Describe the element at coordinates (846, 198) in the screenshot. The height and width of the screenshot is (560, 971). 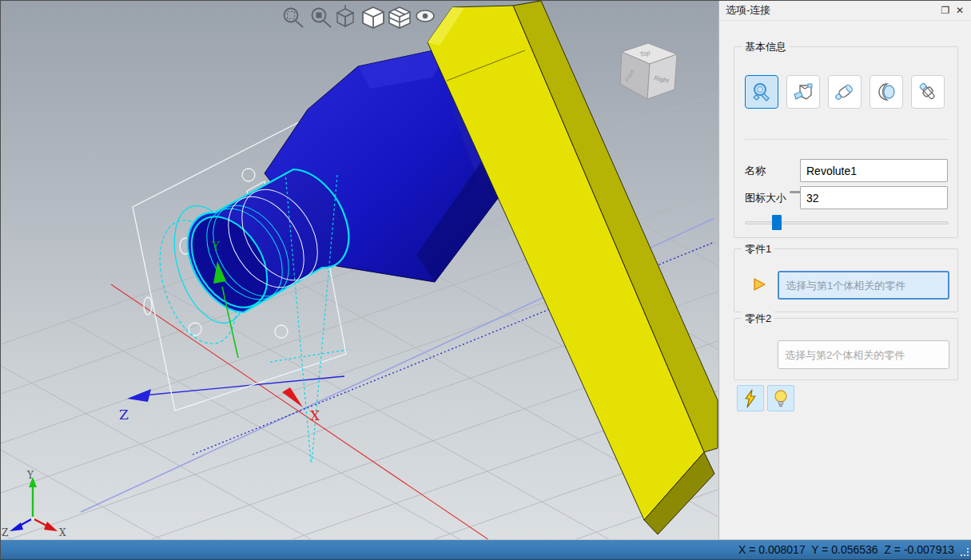
I see `icon-size-row: 图标大小` at that location.